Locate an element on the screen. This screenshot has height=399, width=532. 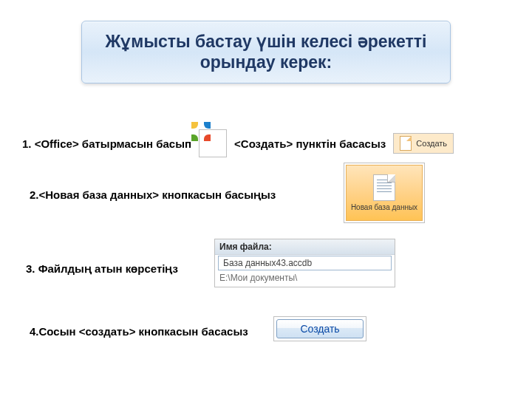
new-database-button-label: Новая база данных is located at coordinates (384, 208).